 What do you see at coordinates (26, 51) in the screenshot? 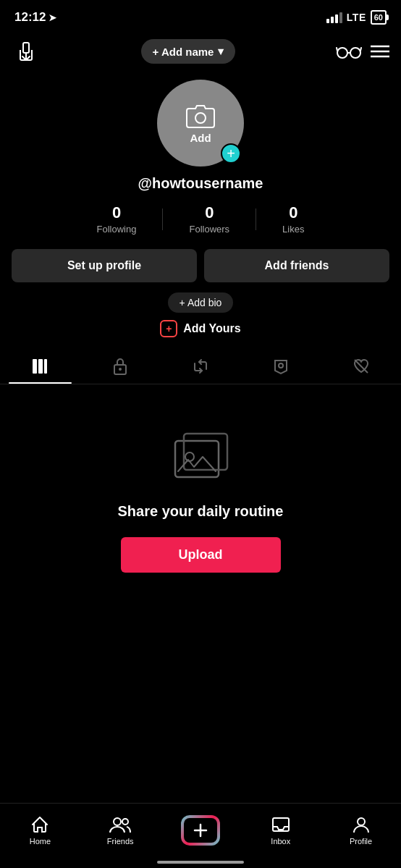
I see `share-icon` at bounding box center [26, 51].